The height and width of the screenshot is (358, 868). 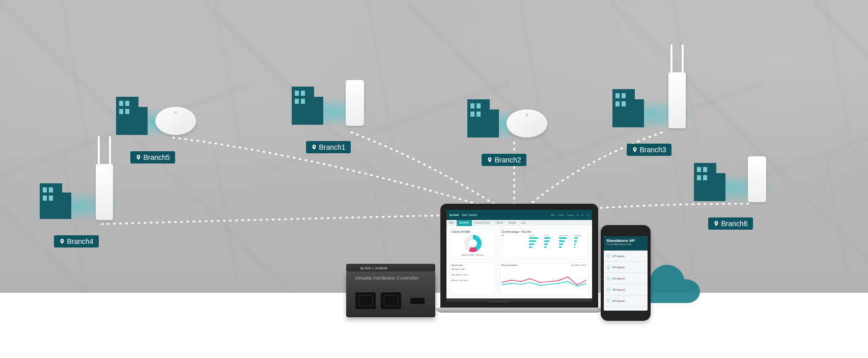 What do you see at coordinates (619, 256) in the screenshot?
I see `ap-name: AP Name1` at bounding box center [619, 256].